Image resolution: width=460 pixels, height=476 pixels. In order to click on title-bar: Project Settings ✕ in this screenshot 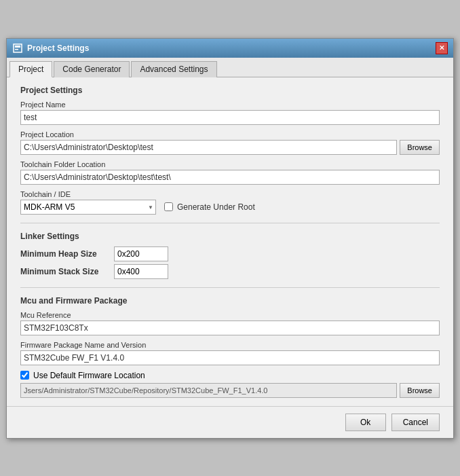, I will do `click(230, 48)`.